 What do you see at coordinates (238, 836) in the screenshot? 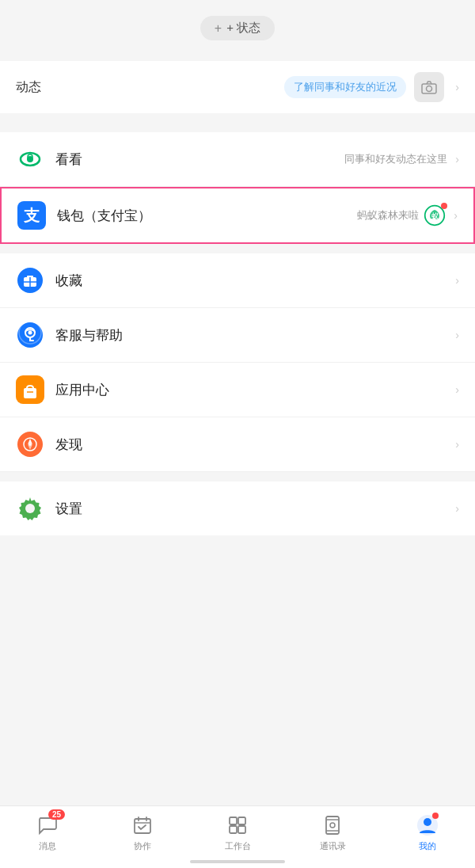
I see `tab-bar: 25 消息 协作 工作台` at bounding box center [238, 836].